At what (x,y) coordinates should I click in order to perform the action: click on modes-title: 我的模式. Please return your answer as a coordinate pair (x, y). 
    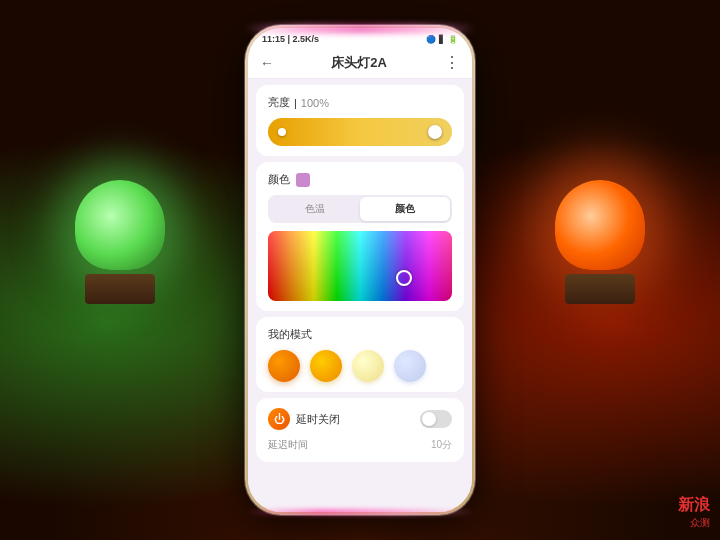
    Looking at the image, I should click on (360, 334).